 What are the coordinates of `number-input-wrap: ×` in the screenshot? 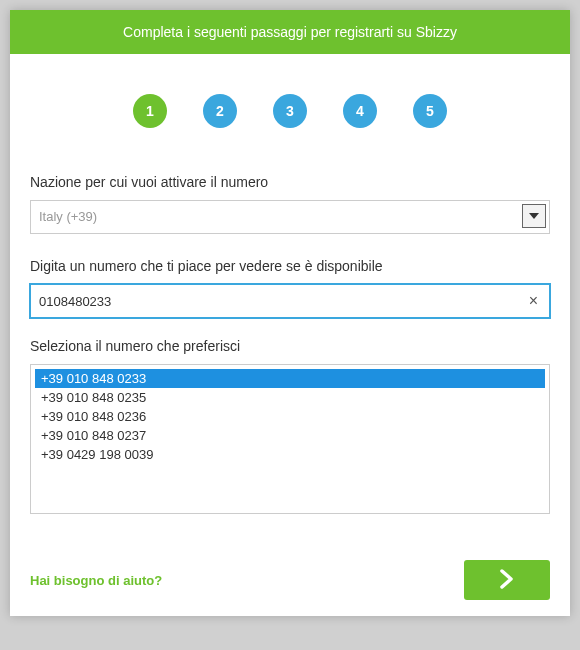 It's located at (290, 301).